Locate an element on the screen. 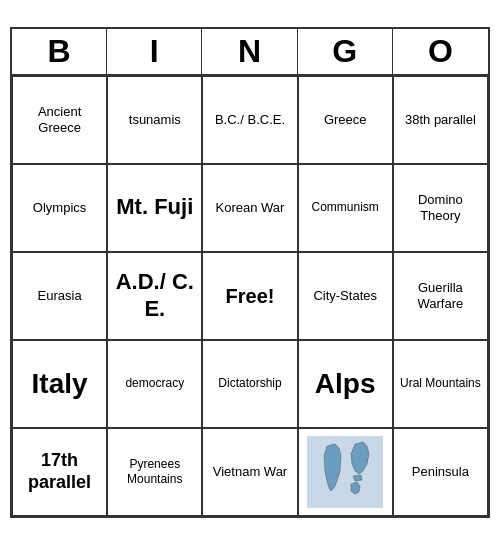 This screenshot has height=544, width=500. header-letter: I is located at coordinates (154, 52).